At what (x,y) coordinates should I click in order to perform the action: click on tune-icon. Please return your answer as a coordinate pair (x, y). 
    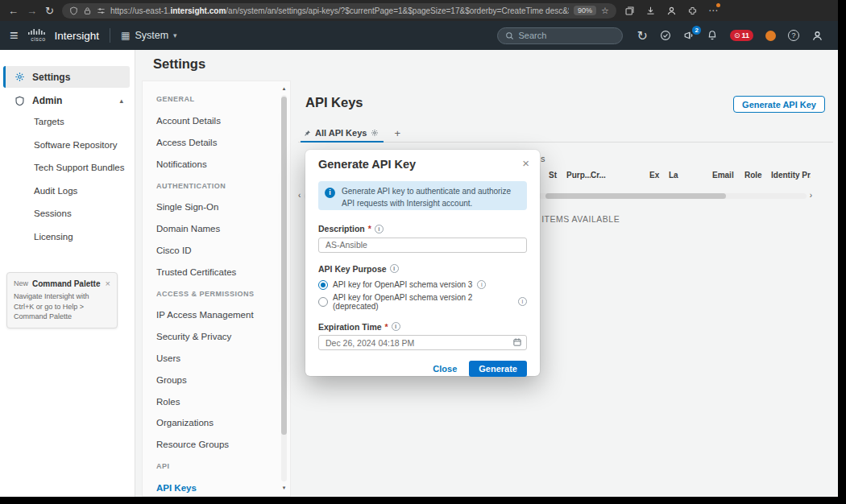
    Looking at the image, I should click on (102, 11).